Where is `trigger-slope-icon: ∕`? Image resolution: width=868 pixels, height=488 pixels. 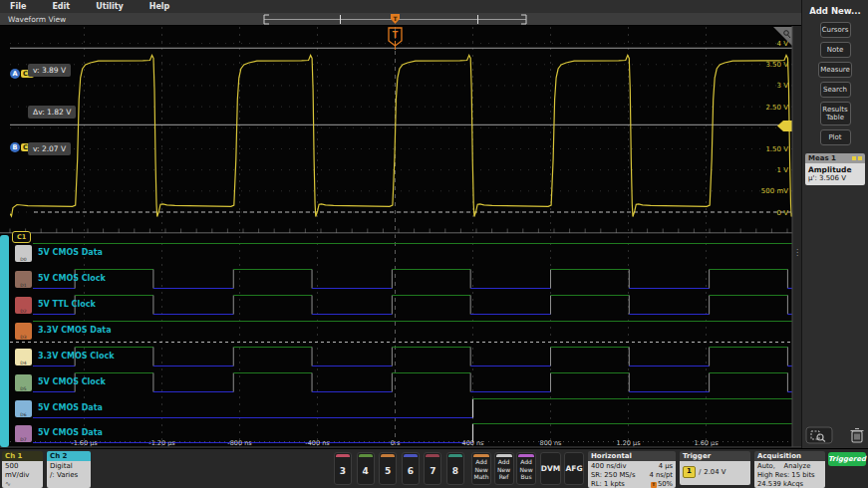
trigger-slope-icon: ∕ is located at coordinates (700, 472).